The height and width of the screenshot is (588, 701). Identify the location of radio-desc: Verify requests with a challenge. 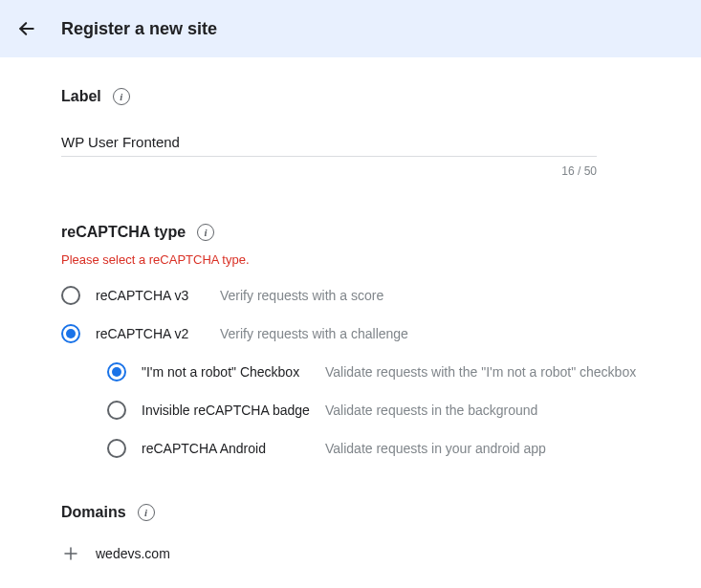
(314, 334).